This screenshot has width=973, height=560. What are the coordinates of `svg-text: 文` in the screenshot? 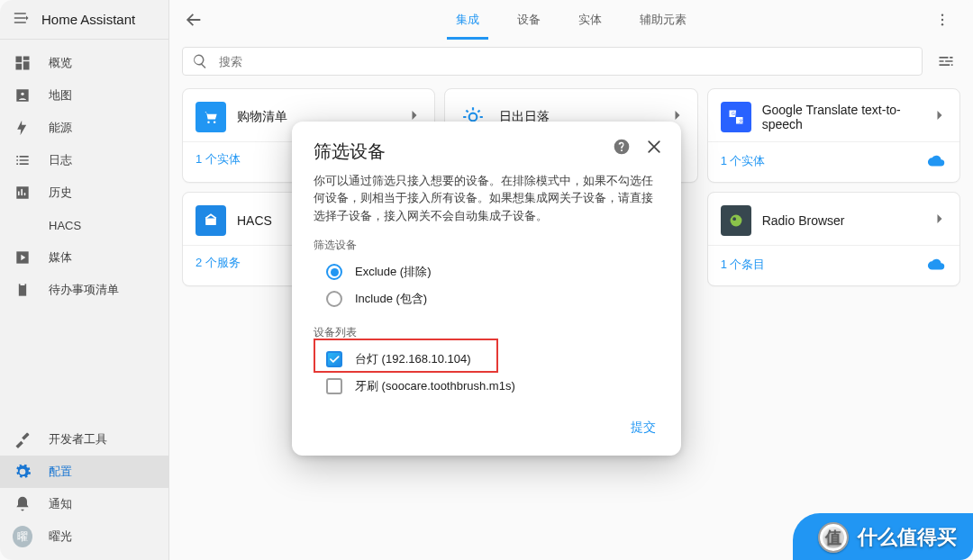 It's located at (741, 121).